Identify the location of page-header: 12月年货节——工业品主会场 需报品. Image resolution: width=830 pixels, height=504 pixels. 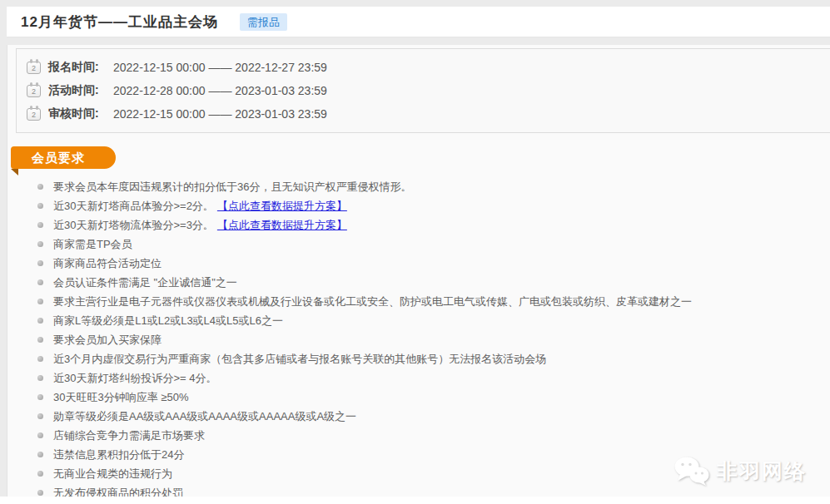
(418, 22).